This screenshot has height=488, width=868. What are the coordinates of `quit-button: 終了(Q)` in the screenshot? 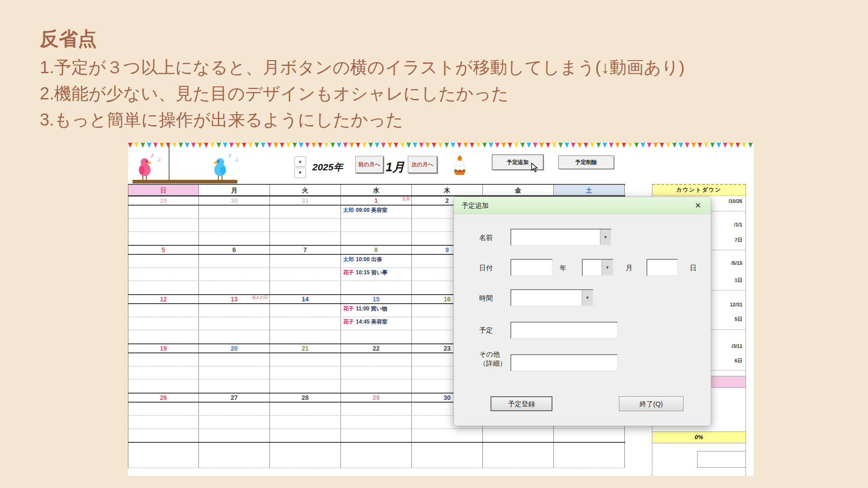 It's located at (651, 404).